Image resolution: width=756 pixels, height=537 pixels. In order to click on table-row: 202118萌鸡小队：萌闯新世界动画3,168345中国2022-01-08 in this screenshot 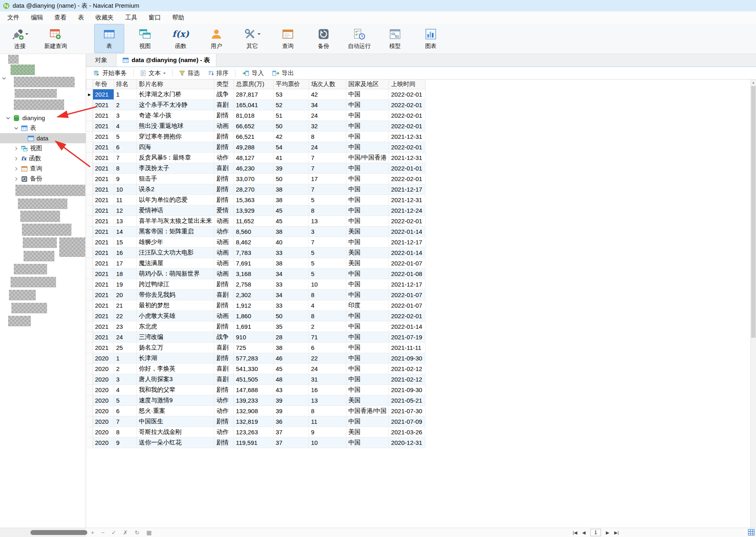, I will do `click(256, 274)`.